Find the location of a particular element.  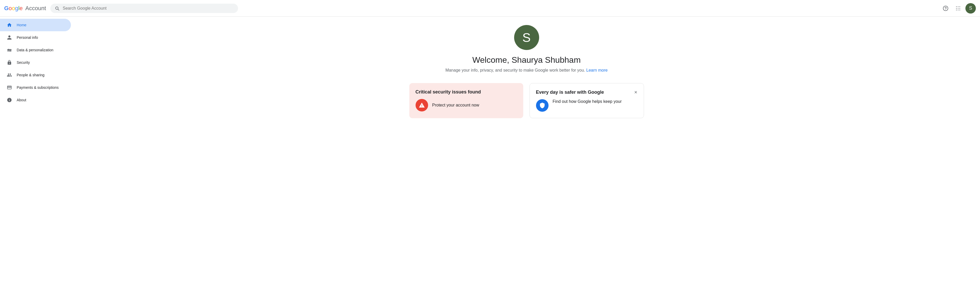

card-icon is located at coordinates (9, 87).